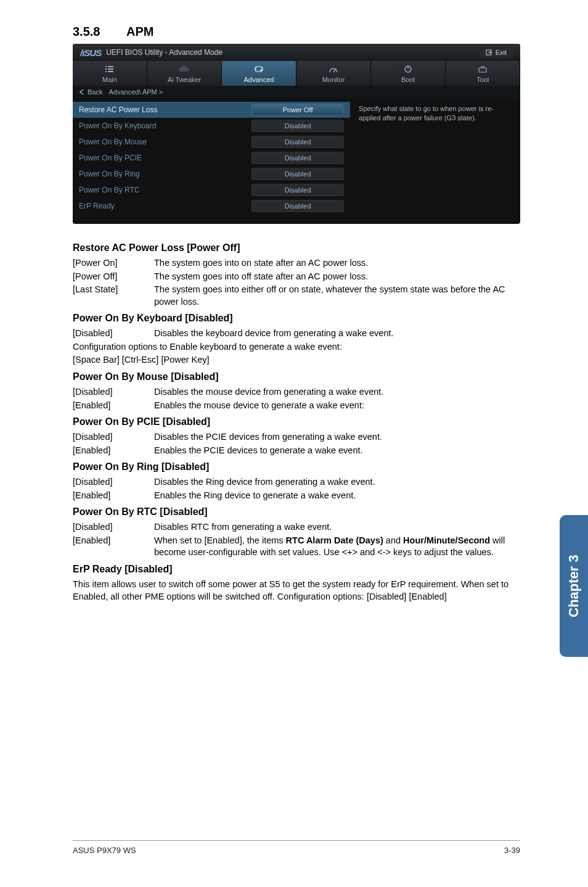 The image size is (588, 887). What do you see at coordinates (296, 296) in the screenshot?
I see `list-item: [Last State]The system goes into either …` at bounding box center [296, 296].